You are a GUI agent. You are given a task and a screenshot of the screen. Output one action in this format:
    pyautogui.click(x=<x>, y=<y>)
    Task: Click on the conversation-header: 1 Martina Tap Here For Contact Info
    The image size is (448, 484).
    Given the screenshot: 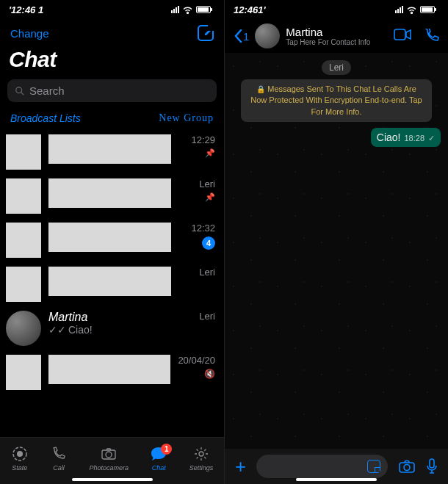 What is the action you would take?
    pyautogui.click(x=336, y=36)
    